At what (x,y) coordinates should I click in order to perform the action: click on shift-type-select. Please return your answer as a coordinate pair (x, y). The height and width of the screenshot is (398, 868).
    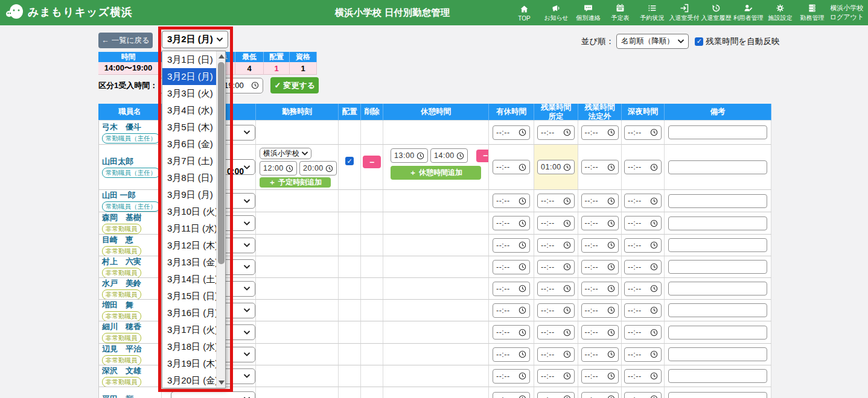
    Looking at the image, I should click on (213, 394).